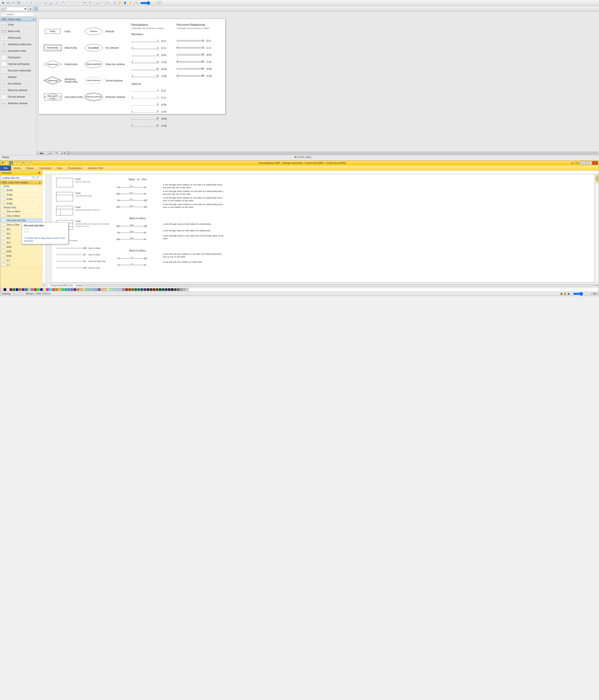 The height and width of the screenshot is (700, 599). What do you see at coordinates (18, 31) in the screenshot?
I see `library-item: Weak entity` at bounding box center [18, 31].